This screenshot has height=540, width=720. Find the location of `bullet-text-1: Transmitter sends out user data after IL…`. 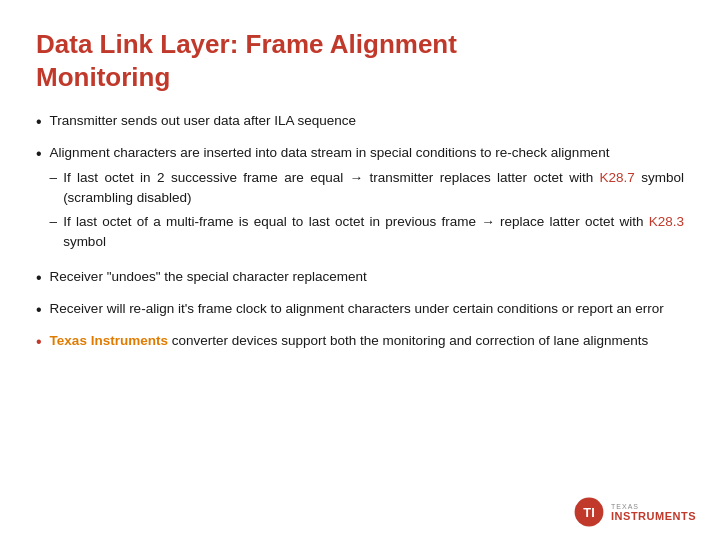

bullet-text-1: Transmitter sends out user data after IL… is located at coordinates (367, 121).